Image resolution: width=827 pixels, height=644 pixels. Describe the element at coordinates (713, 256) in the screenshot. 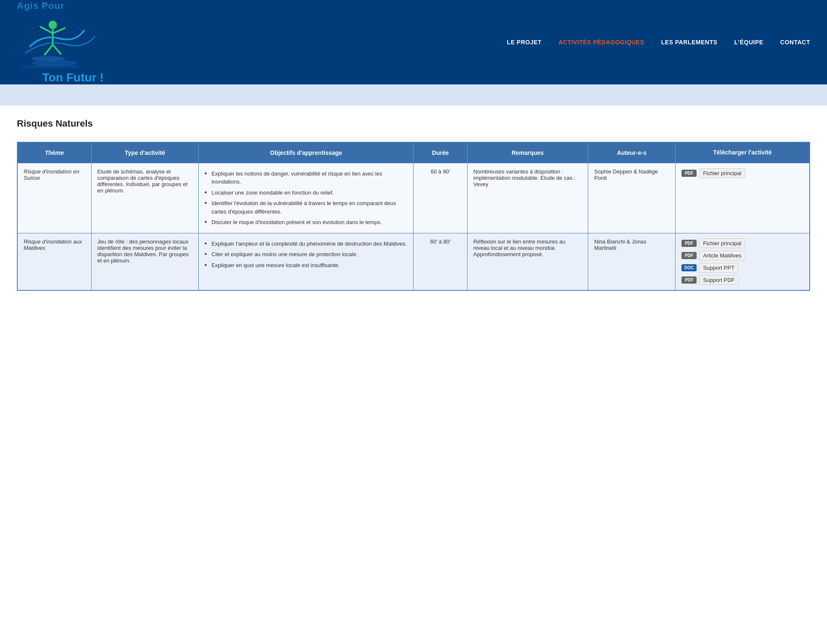

I see `download-button: PDFArticle Maldives` at that location.